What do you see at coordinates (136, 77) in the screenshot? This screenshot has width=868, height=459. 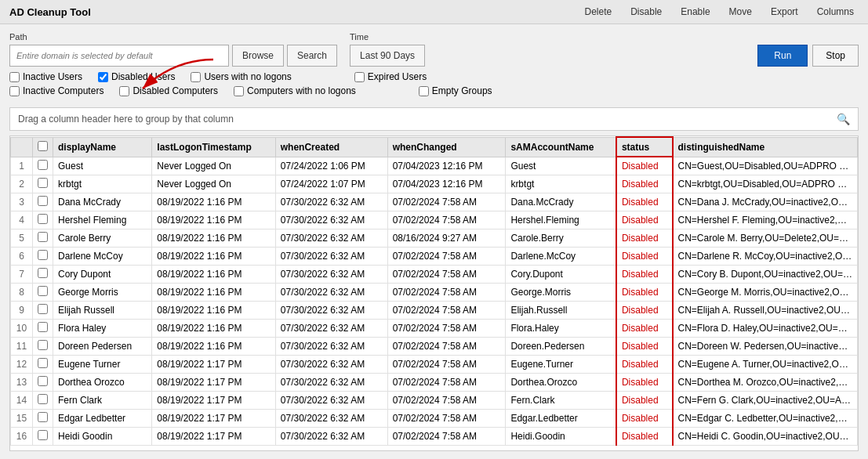 I see `disabled-users-checkbox: Disabled Users` at bounding box center [136, 77].